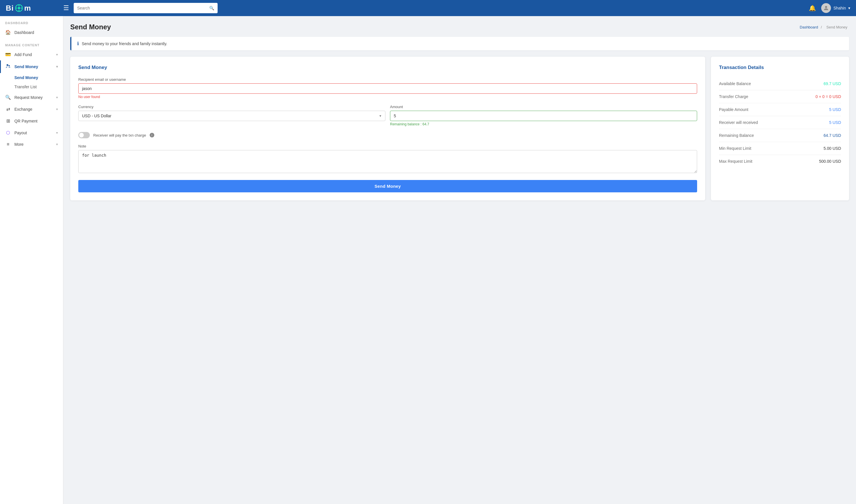  What do you see at coordinates (736, 161) in the screenshot?
I see `txn-row-label: Max Request Limit` at bounding box center [736, 161].